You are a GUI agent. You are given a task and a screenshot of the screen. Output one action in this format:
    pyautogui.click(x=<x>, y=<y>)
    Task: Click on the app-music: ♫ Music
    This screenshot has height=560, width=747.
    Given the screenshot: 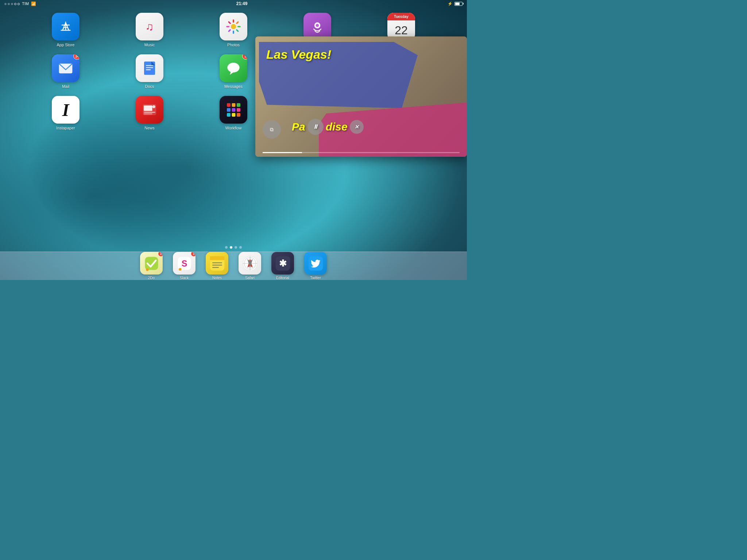 What is the action you would take?
    pyautogui.click(x=150, y=30)
    